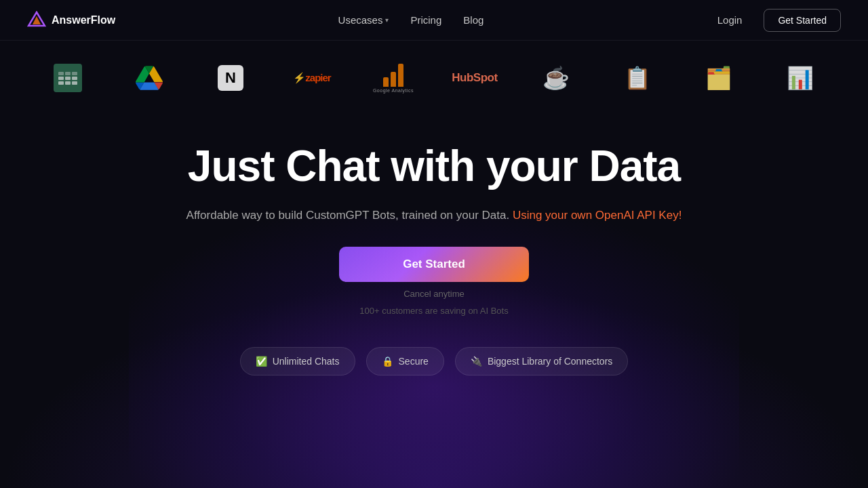  What do you see at coordinates (83, 20) in the screenshot?
I see `logo-text: AnswerFlow` at bounding box center [83, 20].